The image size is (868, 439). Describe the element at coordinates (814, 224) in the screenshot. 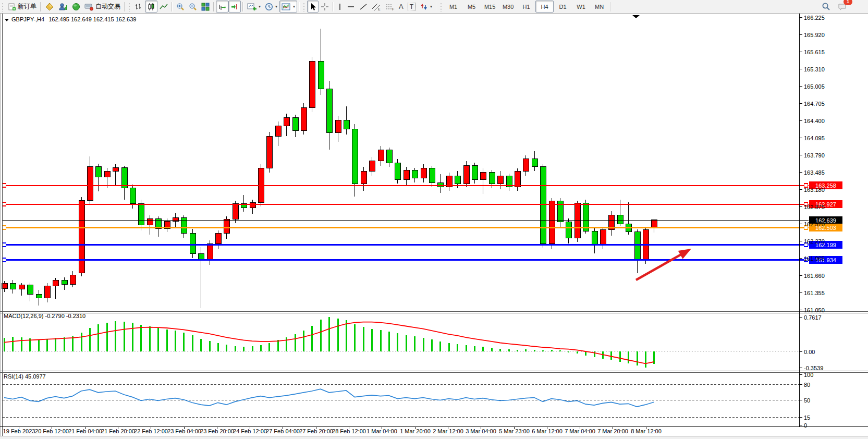

I see `price-tick-label: 162.570` at that location.